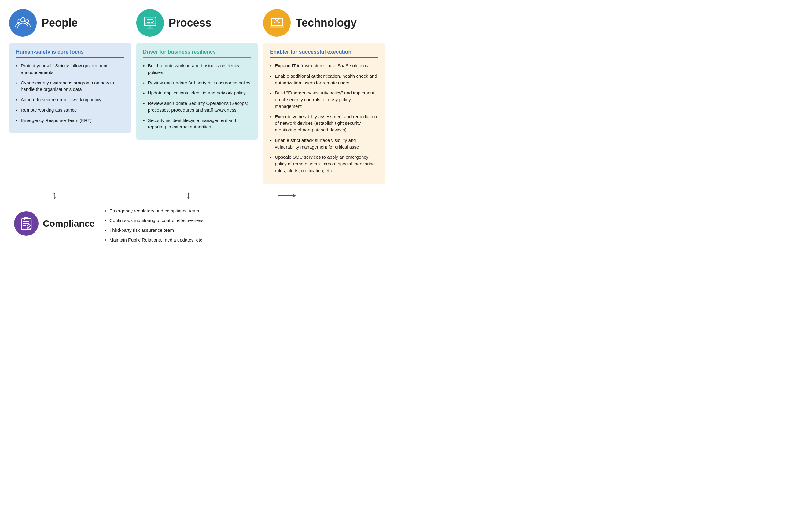 The height and width of the screenshot is (532, 788). I want to click on right-arrow-container, so click(287, 195).